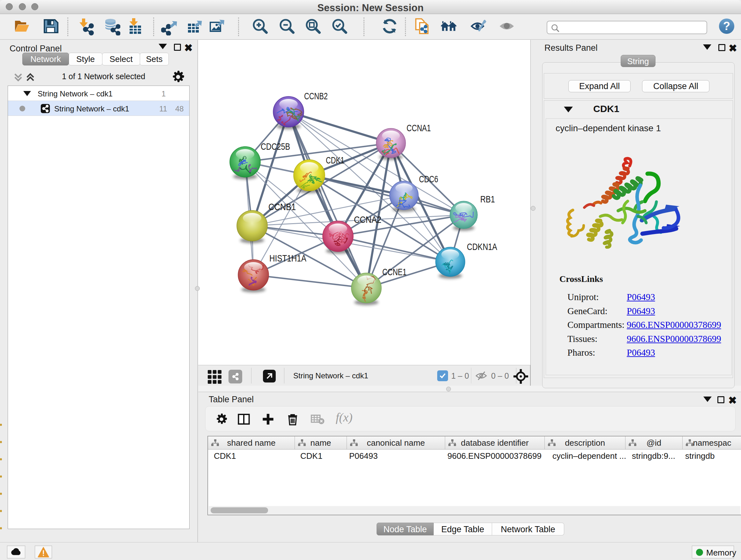 This screenshot has height=560, width=741. What do you see at coordinates (335, 160) in the screenshot?
I see `svg-text: CDK1` at bounding box center [335, 160].